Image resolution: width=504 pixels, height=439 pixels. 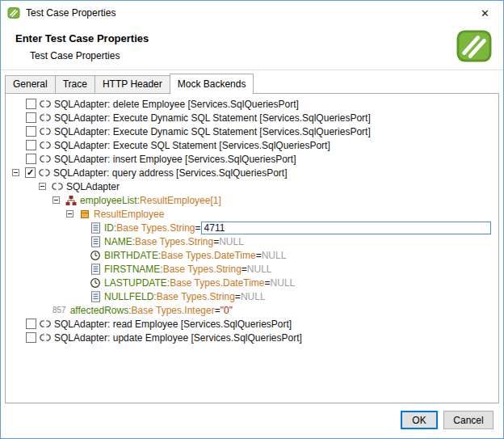 What do you see at coordinates (252, 323) in the screenshot?
I see `tree-row: SQLAdapter: read Employee [Services.SqlQ…` at bounding box center [252, 323].